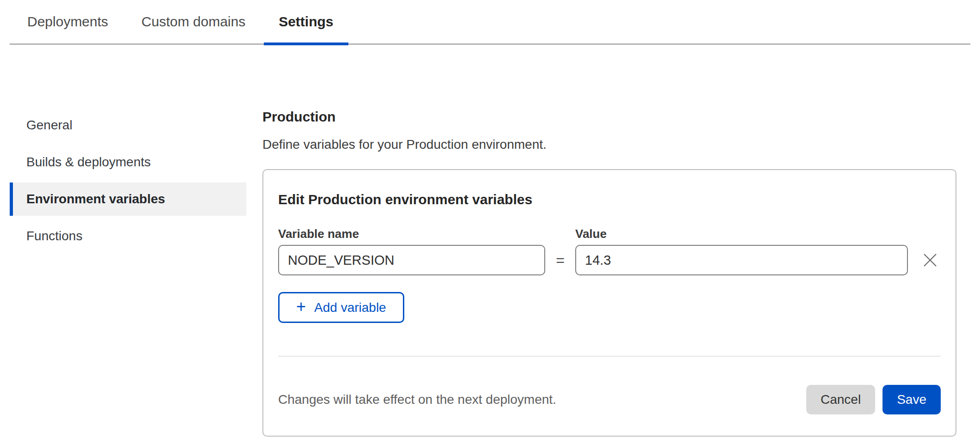  What do you see at coordinates (609, 234) in the screenshot?
I see `field-labels-row: Variable name Value` at bounding box center [609, 234].